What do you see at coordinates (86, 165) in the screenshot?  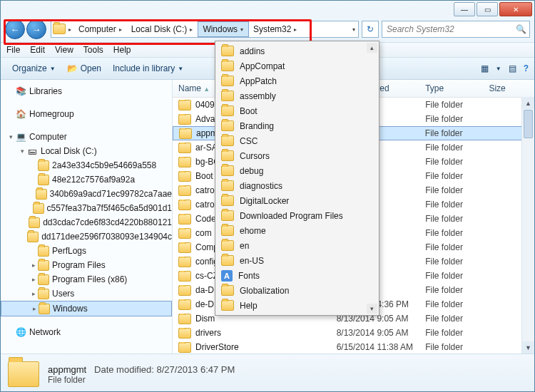 I see `tree-item: 2a43e334c5b9e54669a558` at bounding box center [86, 165].